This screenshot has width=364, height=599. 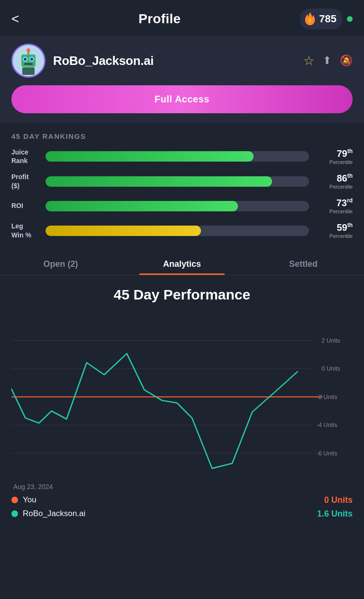 What do you see at coordinates (334, 231) in the screenshot?
I see `ranking-value-legwin: 59th Percentile` at bounding box center [334, 231].